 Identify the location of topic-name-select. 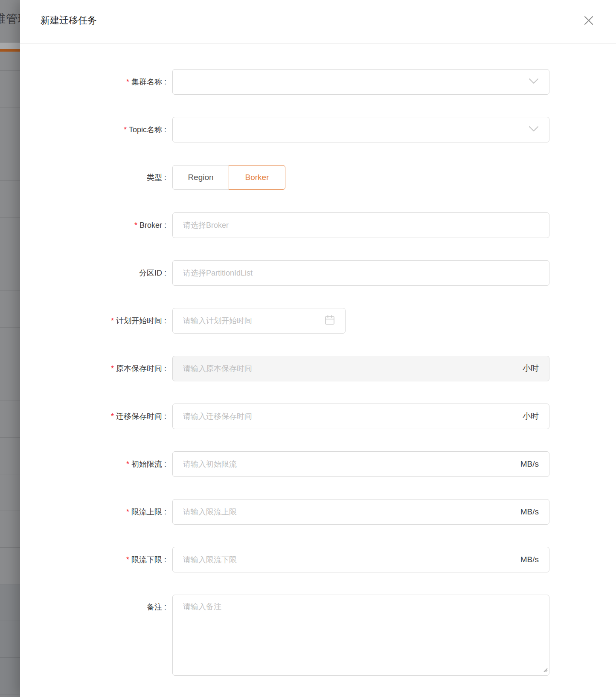
(361, 130).